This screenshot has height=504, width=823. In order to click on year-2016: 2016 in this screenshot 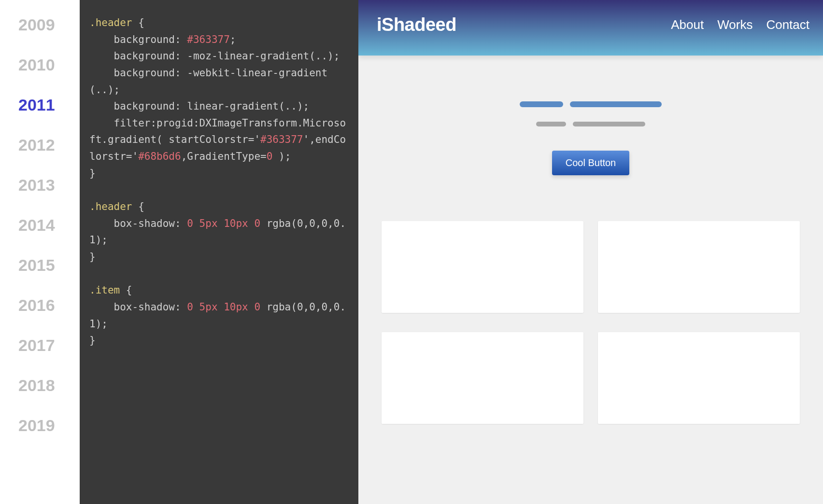, I will do `click(40, 305)`.